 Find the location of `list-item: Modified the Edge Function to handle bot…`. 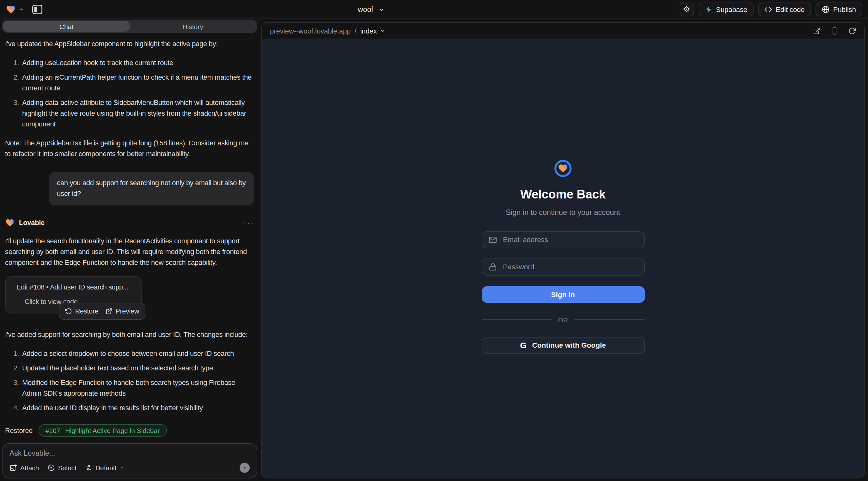

list-item: Modified the Edge Function to handle bot… is located at coordinates (137, 388).